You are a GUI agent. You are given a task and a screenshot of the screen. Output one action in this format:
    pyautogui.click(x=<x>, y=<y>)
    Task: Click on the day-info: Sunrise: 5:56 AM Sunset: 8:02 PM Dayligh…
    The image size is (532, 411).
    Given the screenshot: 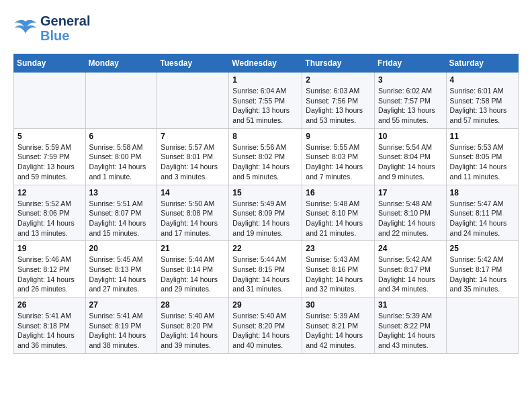 What is the action you would take?
    pyautogui.click(x=265, y=163)
    